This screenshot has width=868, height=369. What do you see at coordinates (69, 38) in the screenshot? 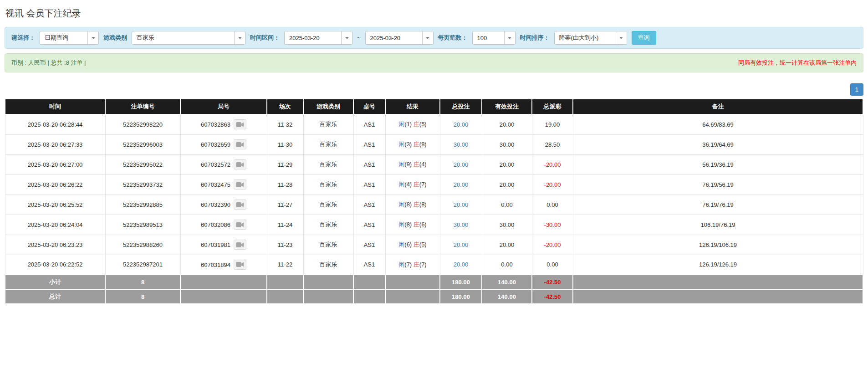
I see `query-type-select: 日期查询` at bounding box center [69, 38].